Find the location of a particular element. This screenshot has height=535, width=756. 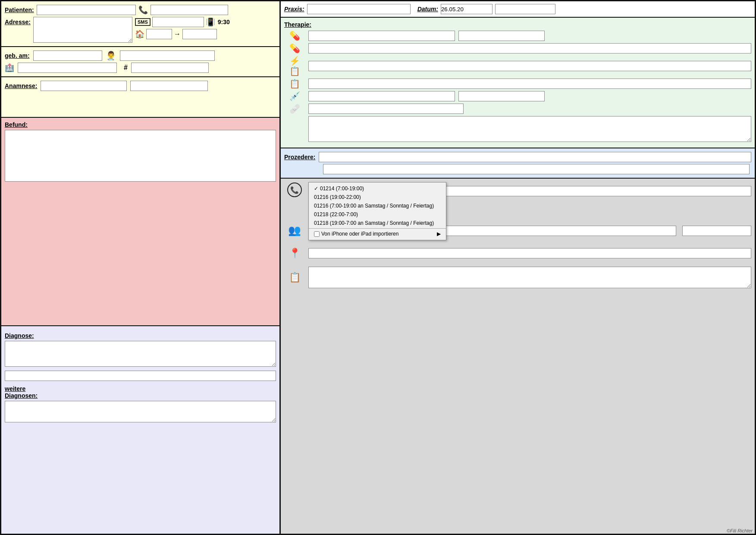

diagnose-input1 is located at coordinates (141, 354).